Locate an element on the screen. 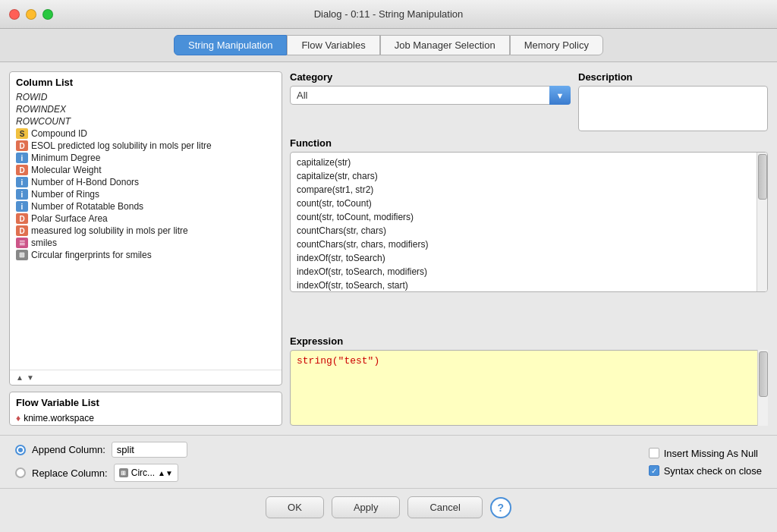  column-options: Append Column: Replace Column: ⊞ Circ...… is located at coordinates (102, 461).